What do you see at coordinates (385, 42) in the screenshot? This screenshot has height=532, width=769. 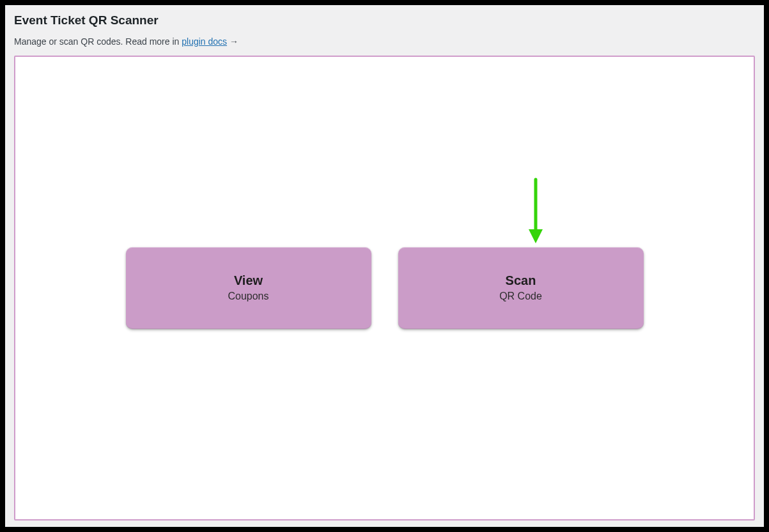 I see `page-subtitle: Manage or scan QR codes. Read more in pl…` at bounding box center [385, 42].